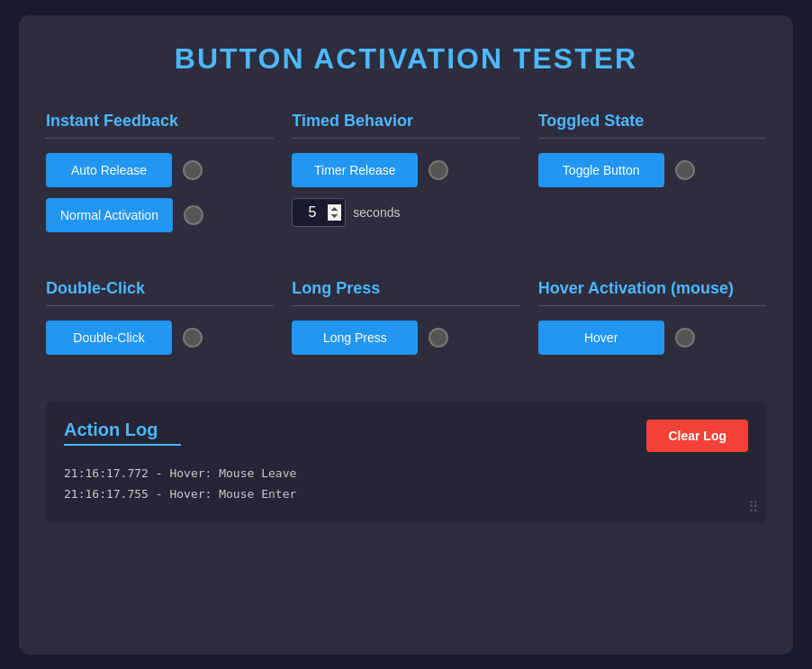 The height and width of the screenshot is (669, 812). I want to click on resize-handle-icon: ⠿, so click(753, 508).